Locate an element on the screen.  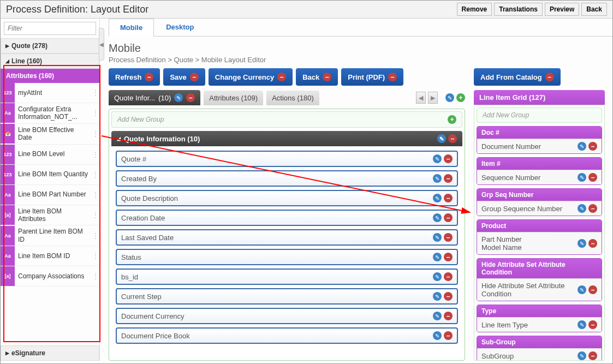
add-group-input: Add New Group is located at coordinates (539, 115).